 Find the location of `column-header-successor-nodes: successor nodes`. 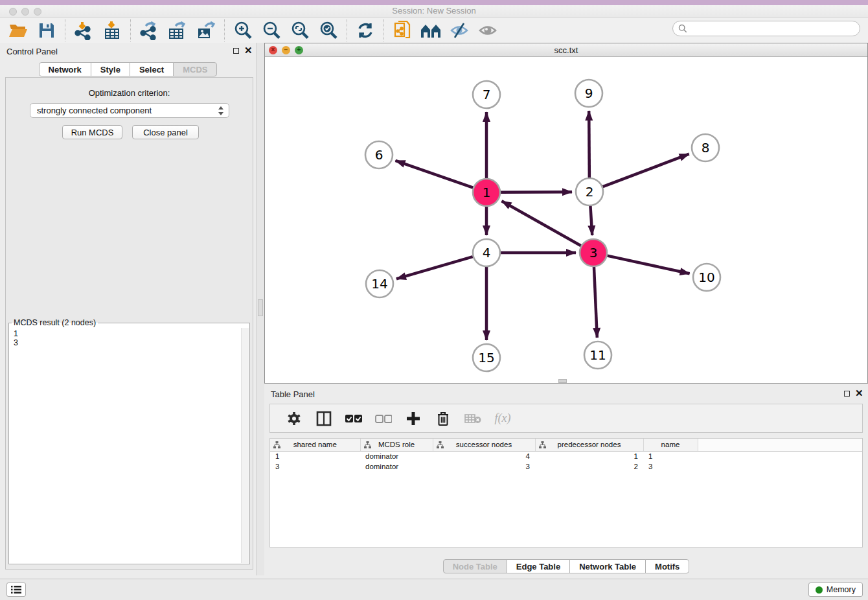

column-header-successor-nodes: successor nodes is located at coordinates (484, 444).